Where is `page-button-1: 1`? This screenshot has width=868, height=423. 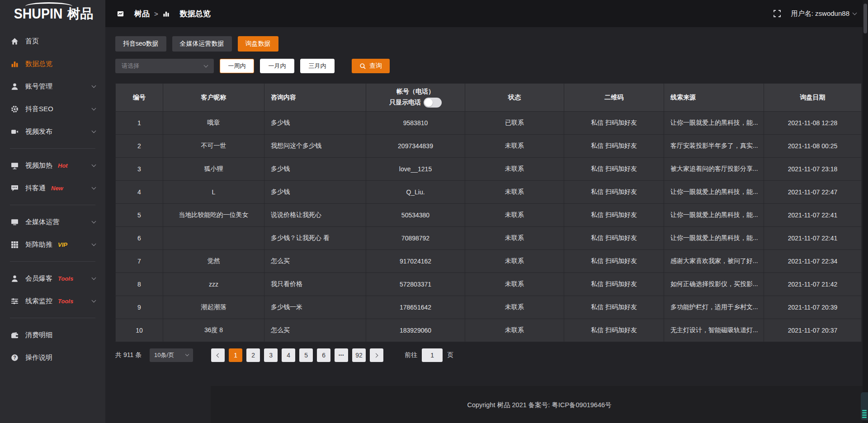
page-button-1: 1 is located at coordinates (236, 355).